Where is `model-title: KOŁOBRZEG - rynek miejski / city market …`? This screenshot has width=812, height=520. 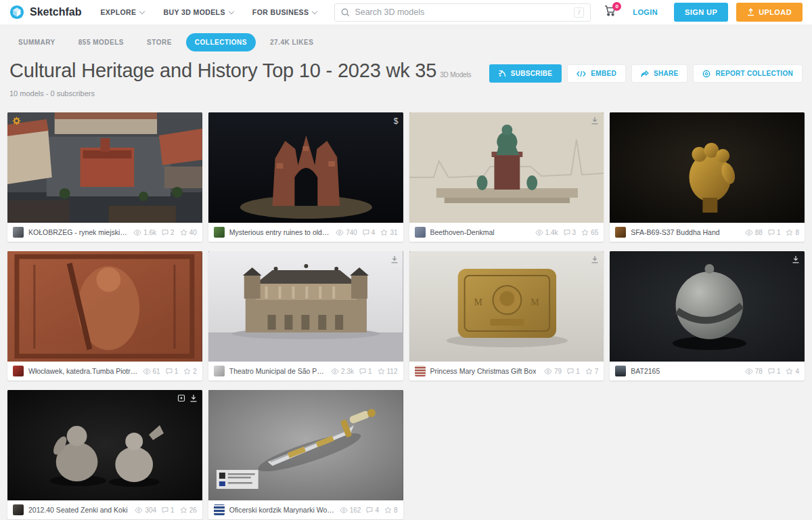
model-title: KOŁOBRZEG - rynek miejski / city market … is located at coordinates (78, 232).